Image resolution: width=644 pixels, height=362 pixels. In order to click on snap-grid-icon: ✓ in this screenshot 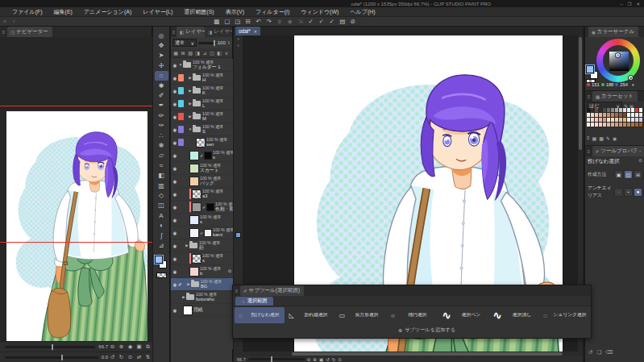, I will do `click(332, 21)`.